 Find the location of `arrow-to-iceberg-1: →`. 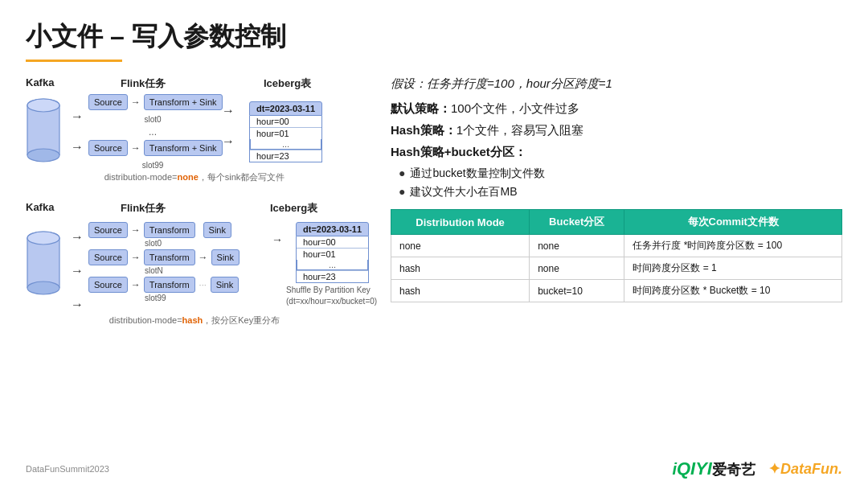

arrow-to-iceberg-1: → is located at coordinates (228, 111).